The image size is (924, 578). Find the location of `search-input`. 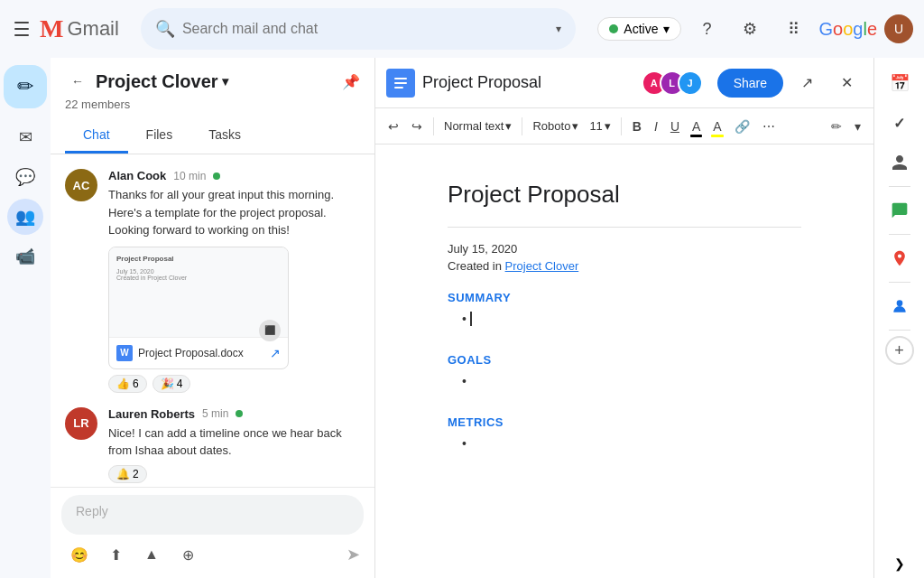

search-input is located at coordinates (365, 29).